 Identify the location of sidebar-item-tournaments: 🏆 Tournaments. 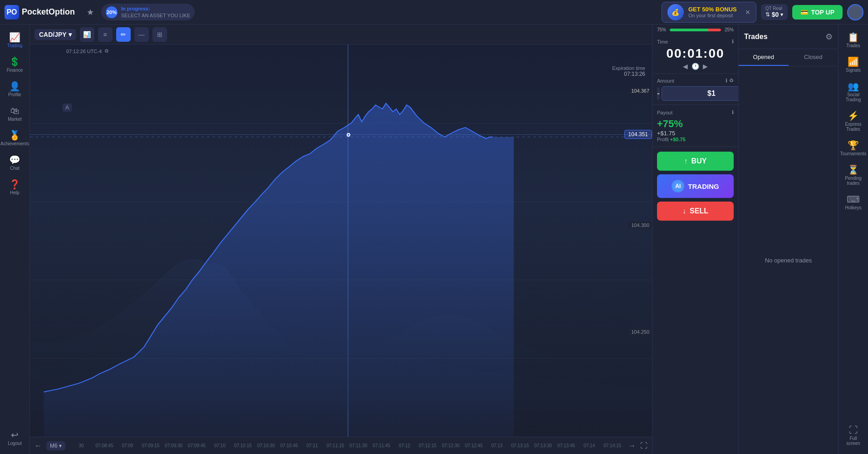
(853, 148).